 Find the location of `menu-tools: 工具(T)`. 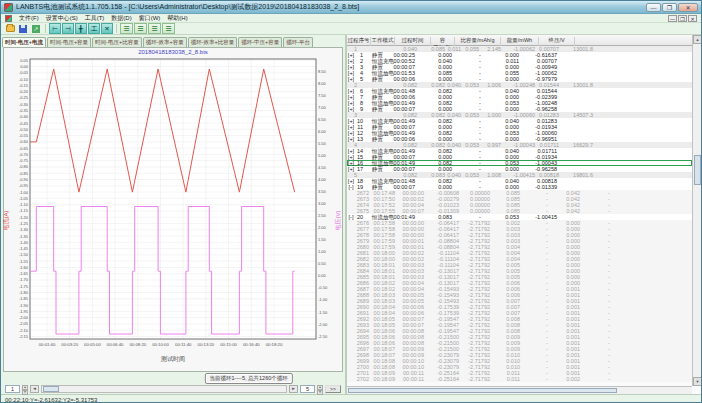

menu-tools: 工具(T) is located at coordinates (95, 18).